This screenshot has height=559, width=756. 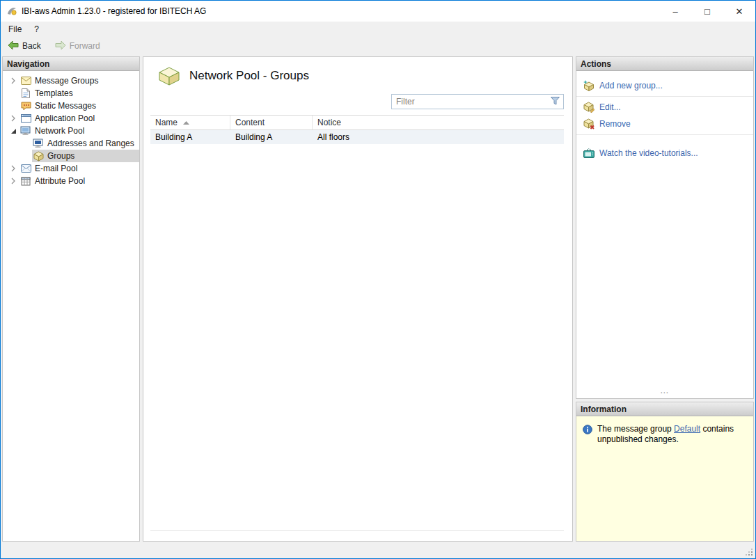 I want to click on filter-box, so click(x=478, y=102).